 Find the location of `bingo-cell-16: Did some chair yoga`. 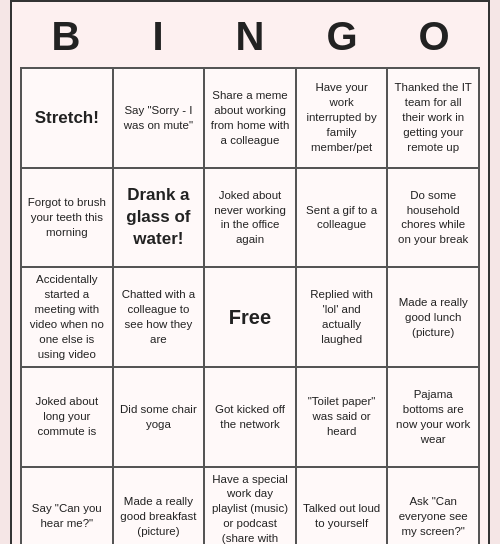

bingo-cell-16: Did some chair yoga is located at coordinates (159, 417).